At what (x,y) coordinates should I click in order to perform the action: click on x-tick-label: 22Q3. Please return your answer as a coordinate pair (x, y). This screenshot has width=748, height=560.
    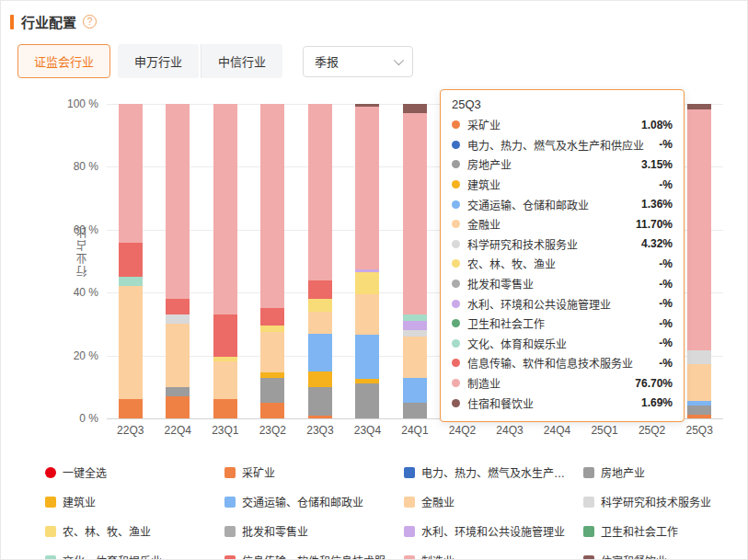
    Looking at the image, I should click on (131, 430).